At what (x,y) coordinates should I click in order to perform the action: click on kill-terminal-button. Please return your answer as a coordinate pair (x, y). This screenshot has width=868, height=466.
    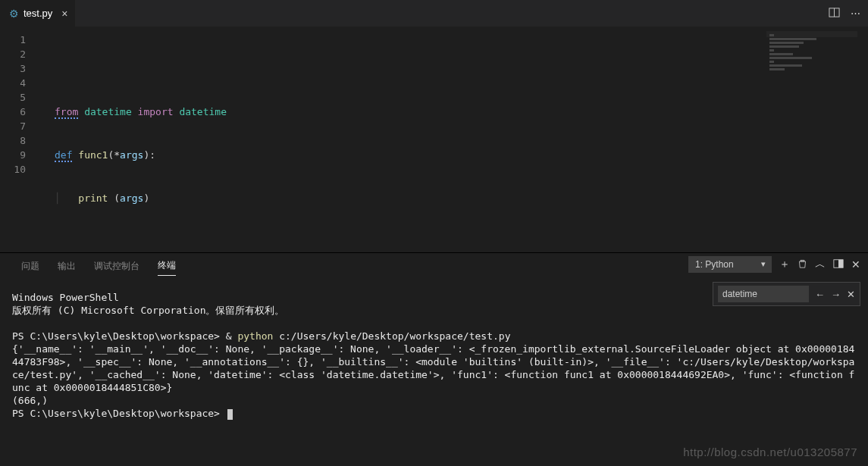
    Looking at the image, I should click on (802, 264).